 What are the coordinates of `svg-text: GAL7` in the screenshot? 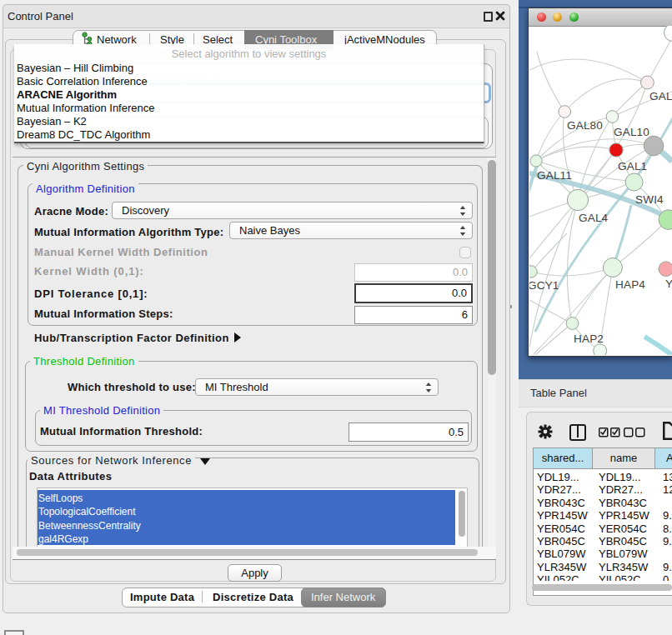 It's located at (660, 97).